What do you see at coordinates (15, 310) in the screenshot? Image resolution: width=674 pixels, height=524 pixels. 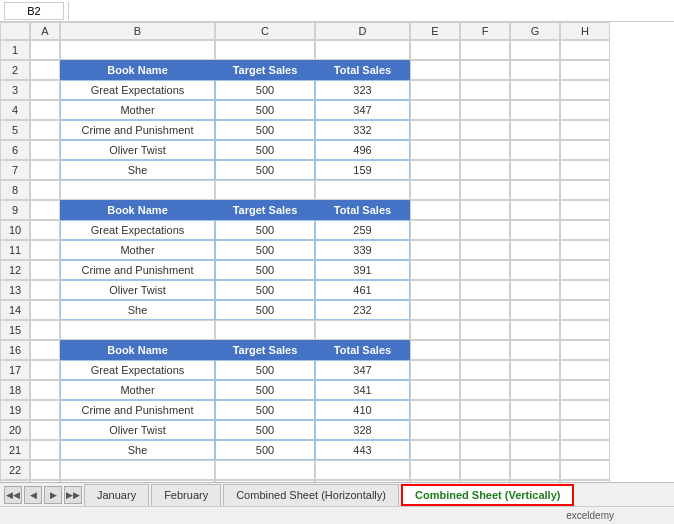 I see `row-header: 14` at bounding box center [15, 310].